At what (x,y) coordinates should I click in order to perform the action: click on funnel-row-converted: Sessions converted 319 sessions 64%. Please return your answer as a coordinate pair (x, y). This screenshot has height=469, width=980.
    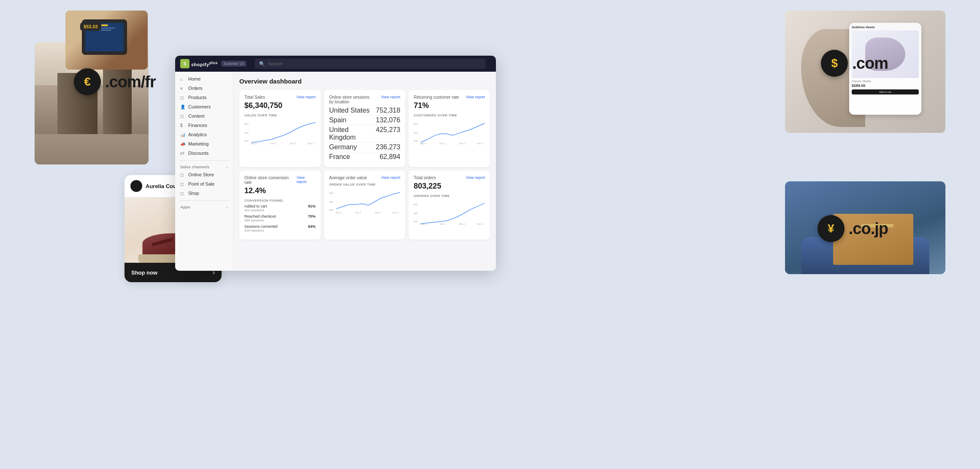
    Looking at the image, I should click on (280, 229).